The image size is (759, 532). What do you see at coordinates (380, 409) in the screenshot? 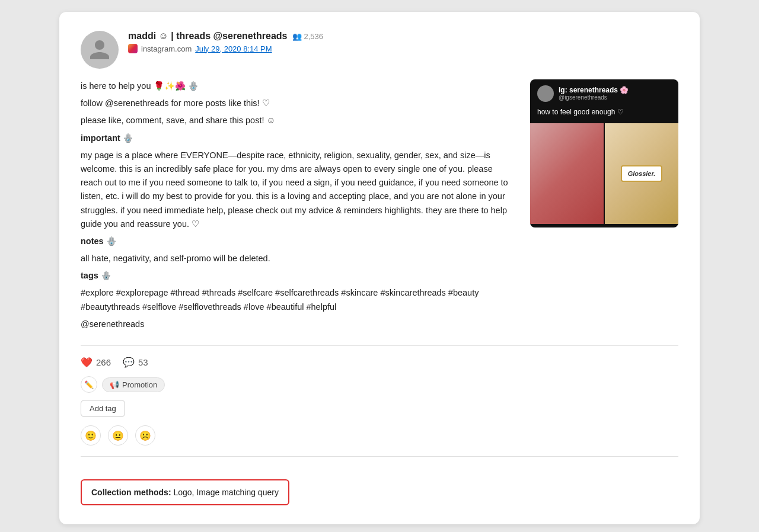
I see `add-tag-row: Add tag` at bounding box center [380, 409].